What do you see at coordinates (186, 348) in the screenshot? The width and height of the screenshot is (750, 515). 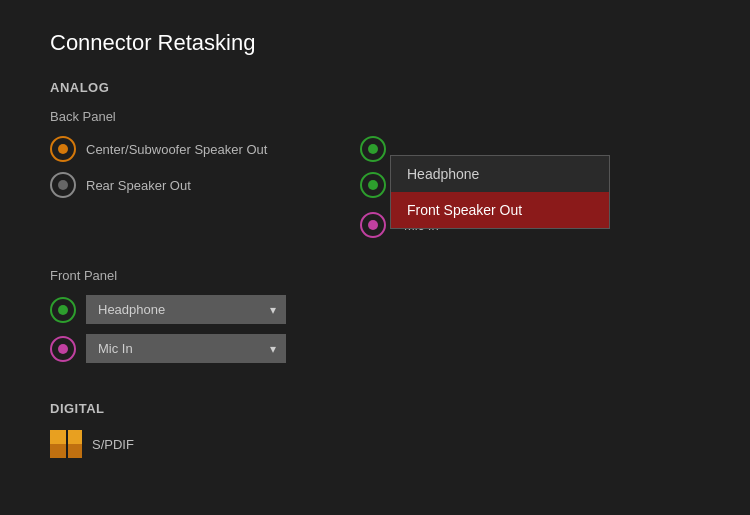 I see `micin-dropdown-wrapper: Mic In Line In ▾` at bounding box center [186, 348].